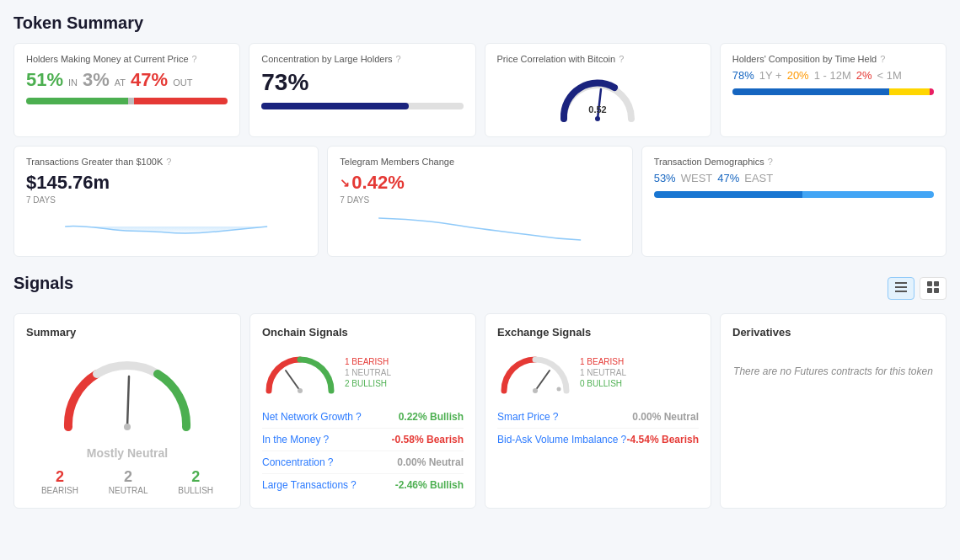  What do you see at coordinates (60, 482) in the screenshot?
I see `bearish-count-item: 2 BEARISH` at bounding box center [60, 482].